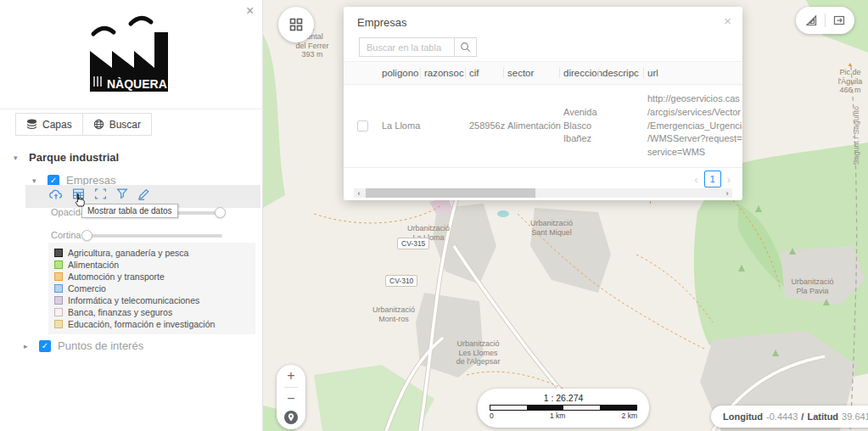  I want to click on tab-buscar: Buscar, so click(117, 124).